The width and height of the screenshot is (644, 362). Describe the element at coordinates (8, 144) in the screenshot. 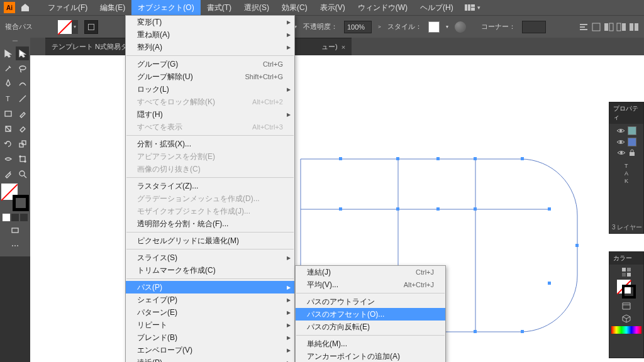

I see `rotate-tool` at that location.